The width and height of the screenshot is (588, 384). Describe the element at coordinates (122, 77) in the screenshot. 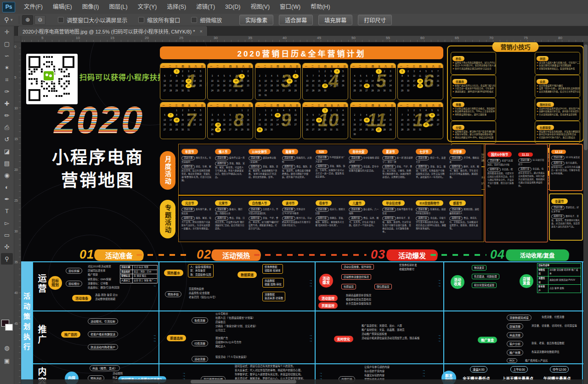

I see `scan-hint-text: 扫码可以获得小程序扶持` at that location.